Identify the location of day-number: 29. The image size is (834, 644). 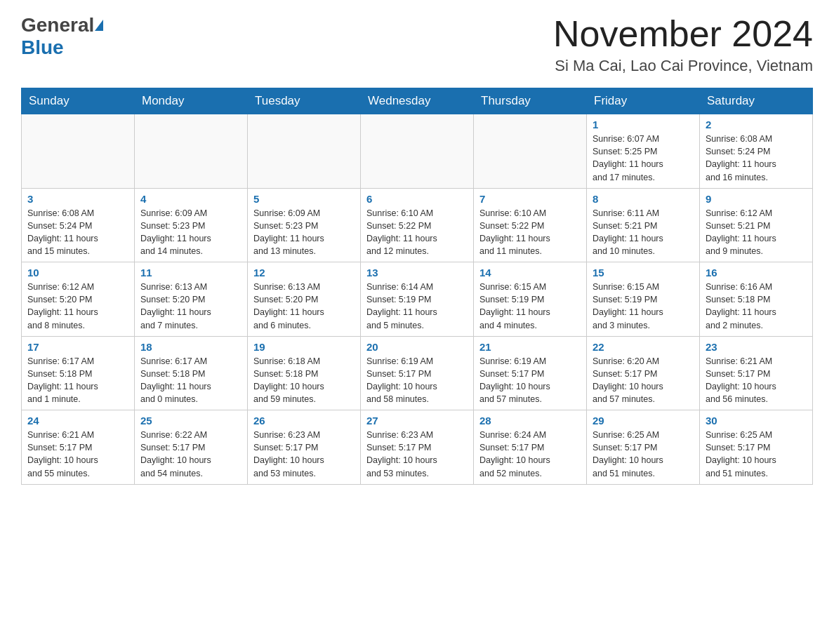
(643, 421).